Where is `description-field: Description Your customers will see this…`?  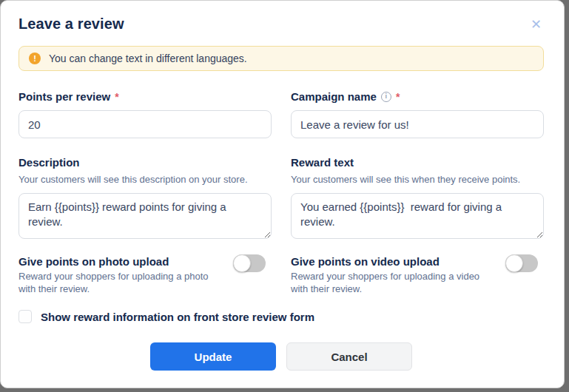
description-field: Description Your customers will see this… is located at coordinates (145, 199).